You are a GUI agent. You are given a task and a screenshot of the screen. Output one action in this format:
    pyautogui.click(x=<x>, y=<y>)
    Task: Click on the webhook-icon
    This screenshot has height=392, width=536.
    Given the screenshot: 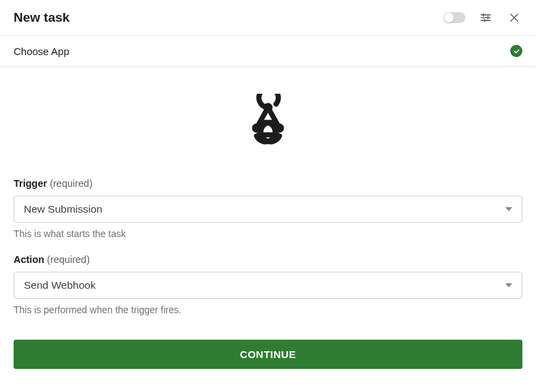 What is the action you would take?
    pyautogui.click(x=268, y=122)
    